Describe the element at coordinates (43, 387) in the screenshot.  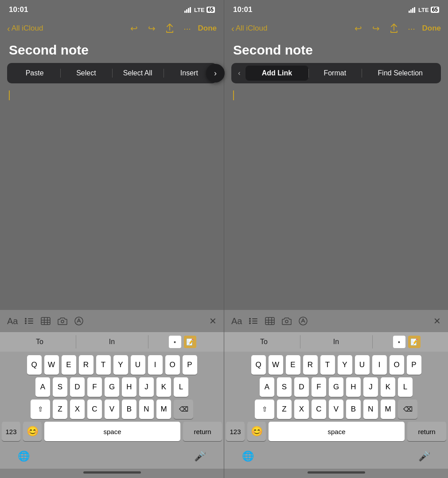
I see `left-key-a: A` at that location.